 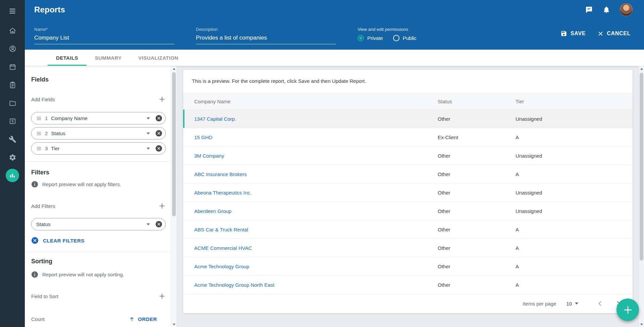 What do you see at coordinates (600, 304) in the screenshot?
I see `previous-page-button` at bounding box center [600, 304].